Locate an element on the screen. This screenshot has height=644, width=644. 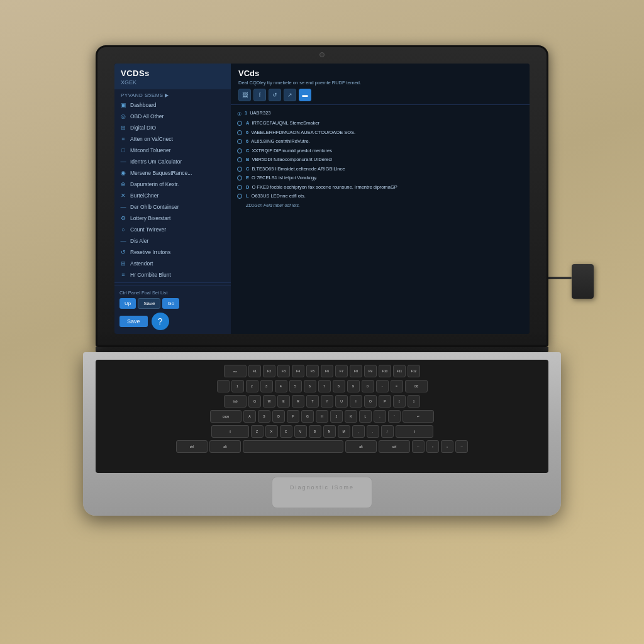
key-f9: F9 is located at coordinates (370, 371).